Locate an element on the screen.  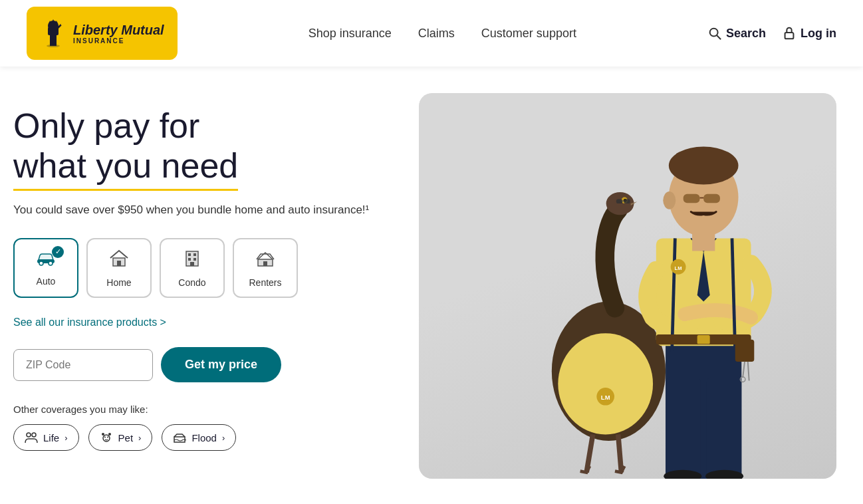
lock-icon is located at coordinates (789, 33).